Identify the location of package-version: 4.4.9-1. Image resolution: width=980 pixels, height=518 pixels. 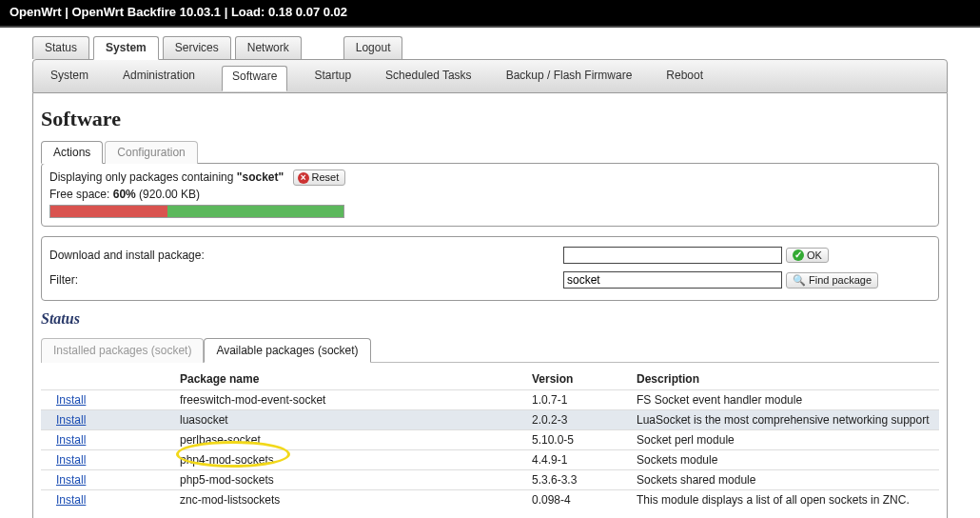
(578, 461).